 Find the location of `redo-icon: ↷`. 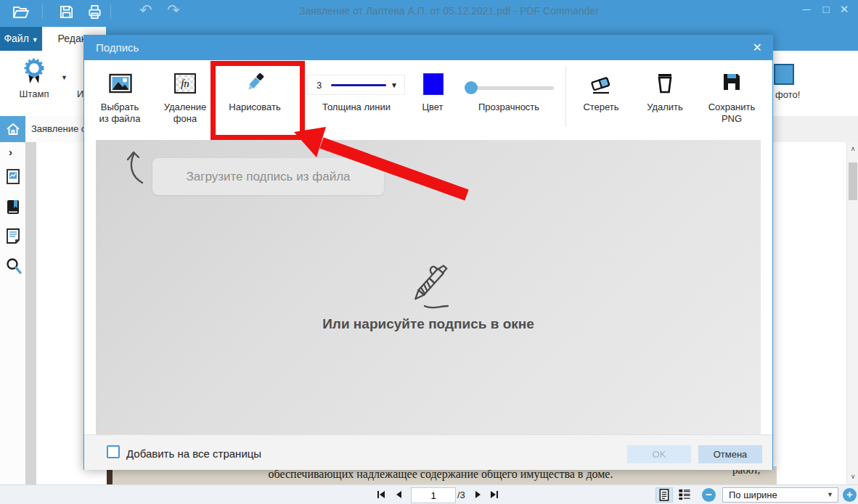

redo-icon: ↷ is located at coordinates (173, 10).